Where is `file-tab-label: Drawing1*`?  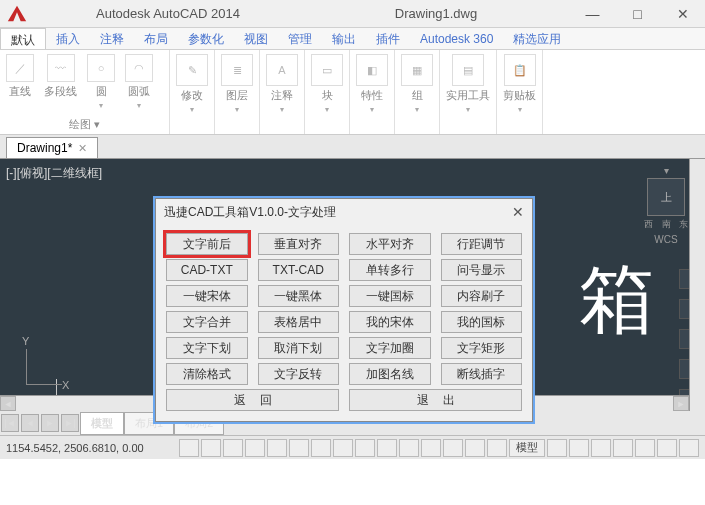
file-tab-label: Drawing1* is located at coordinates (44, 148).